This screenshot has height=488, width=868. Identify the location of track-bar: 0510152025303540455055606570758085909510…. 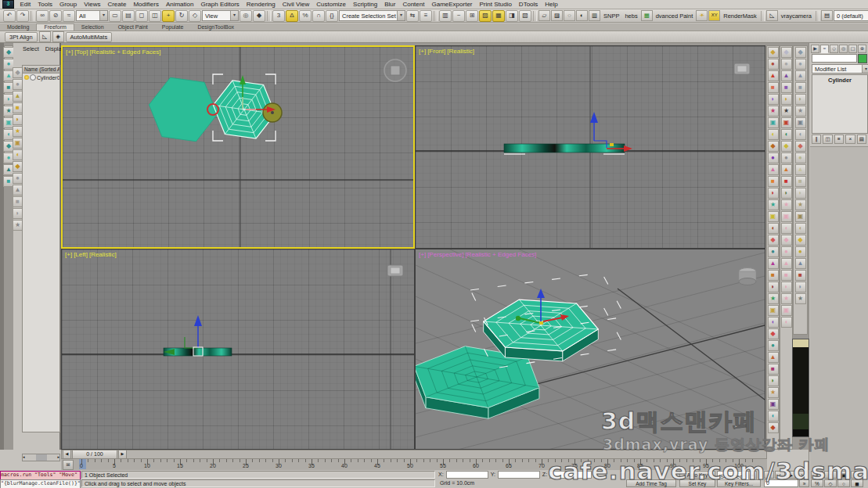
(414, 465).